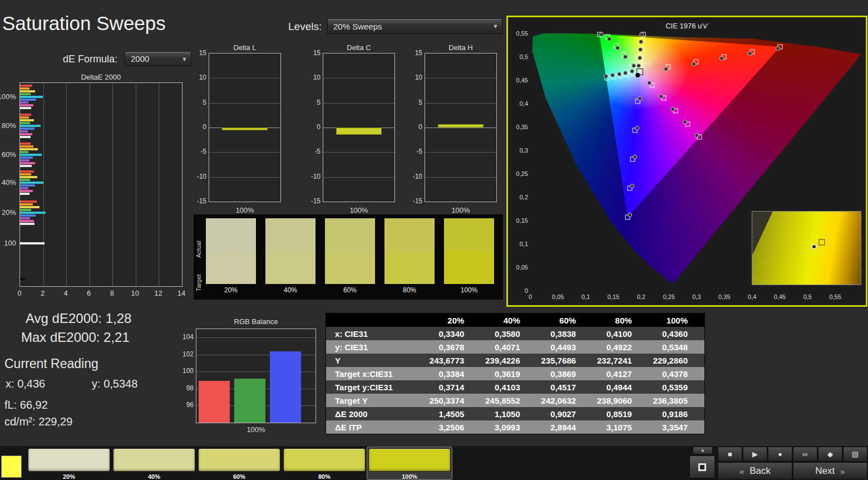  What do you see at coordinates (515, 347) in the screenshot?
I see `table-row: y: CIE310,36780,40710,44930,49220,5348` at bounding box center [515, 347].